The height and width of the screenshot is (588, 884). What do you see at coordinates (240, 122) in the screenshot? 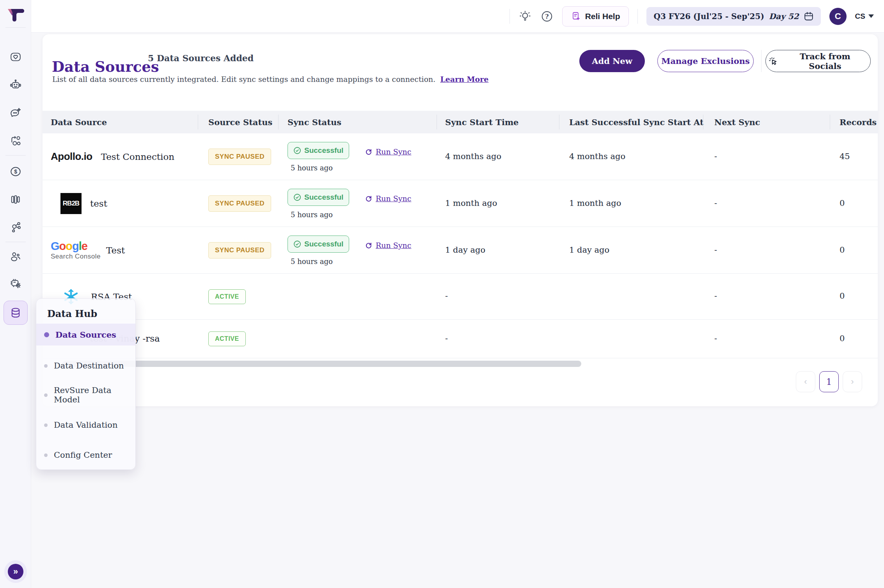
I see `col-source-status: Source Status` at bounding box center [240, 122].